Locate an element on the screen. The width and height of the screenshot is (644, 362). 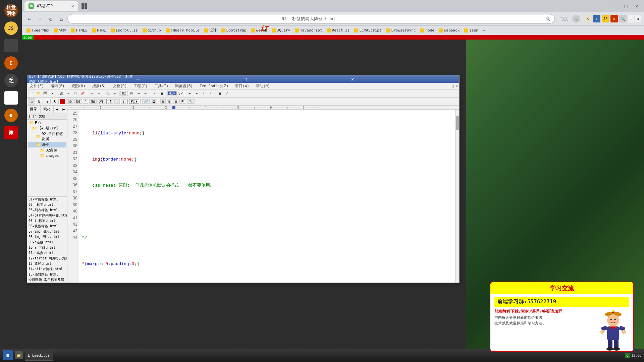
tool-align-left: ⬅ is located at coordinates (190, 94).